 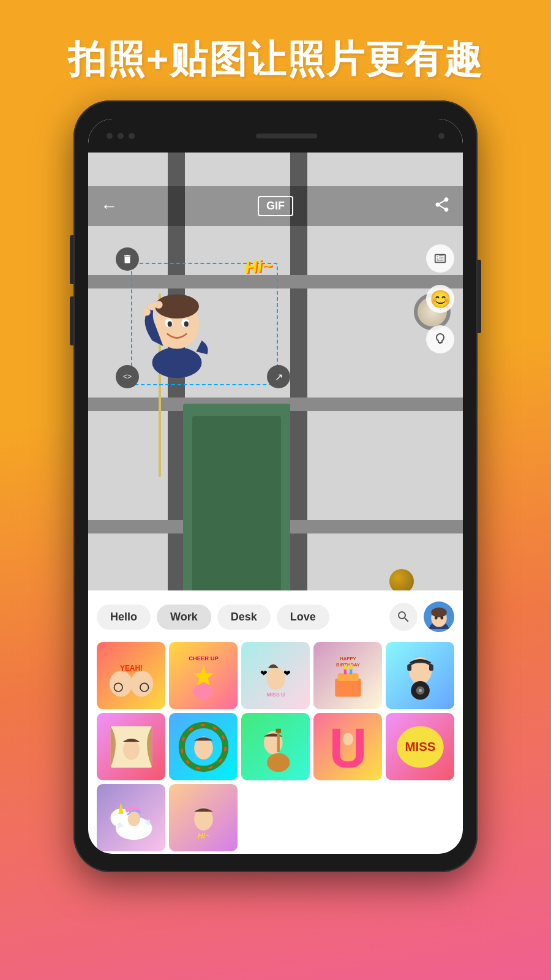 I want to click on sticker-unicorn, so click(x=131, y=818).